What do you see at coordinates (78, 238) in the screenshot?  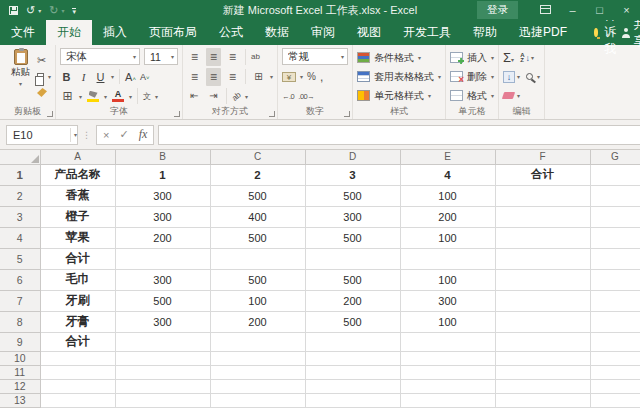 I see `cell-A4: 苹果` at bounding box center [78, 238].